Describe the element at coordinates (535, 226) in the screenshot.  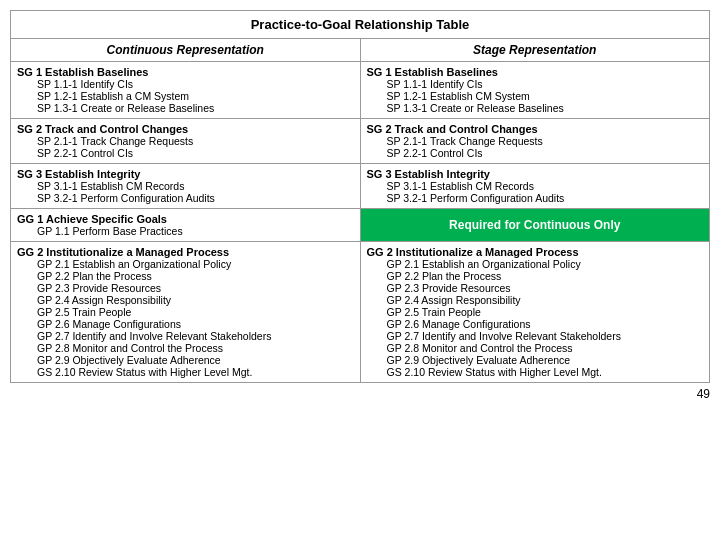
I see `required-only-cell: Required for Continuous Only` at that location.